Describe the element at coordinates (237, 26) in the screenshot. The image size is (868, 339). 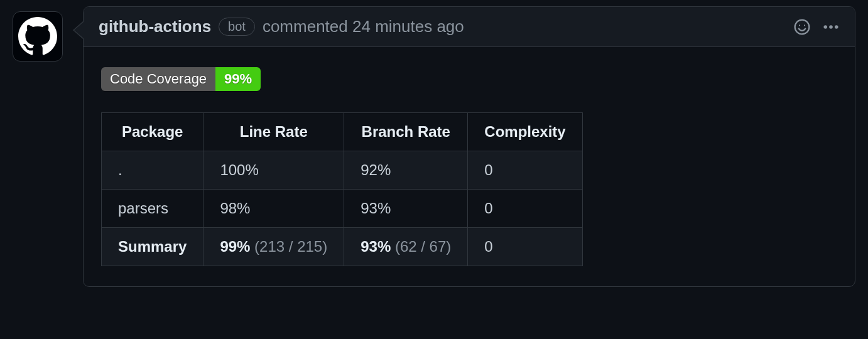
I see `bot-badge: bot` at that location.